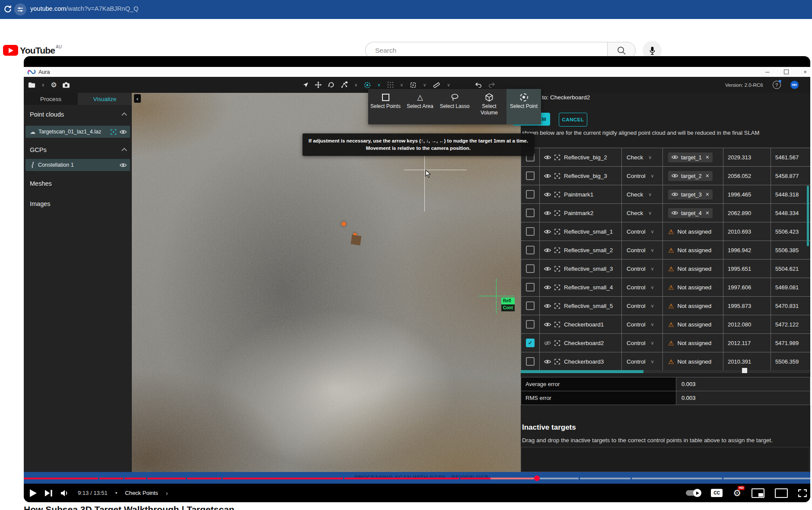  Describe the element at coordinates (413, 85) in the screenshot. I see `box-select-icon` at that location.